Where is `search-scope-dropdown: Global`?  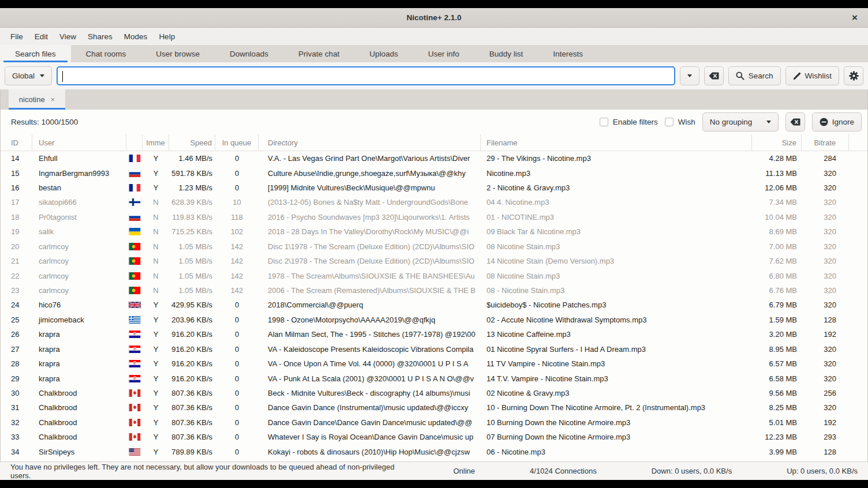 search-scope-dropdown: Global is located at coordinates (28, 76).